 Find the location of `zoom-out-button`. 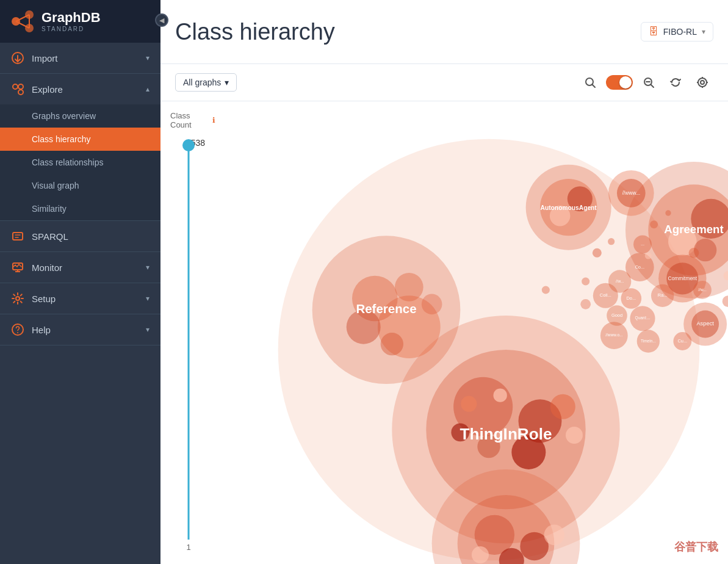

zoom-out-button is located at coordinates (649, 82).